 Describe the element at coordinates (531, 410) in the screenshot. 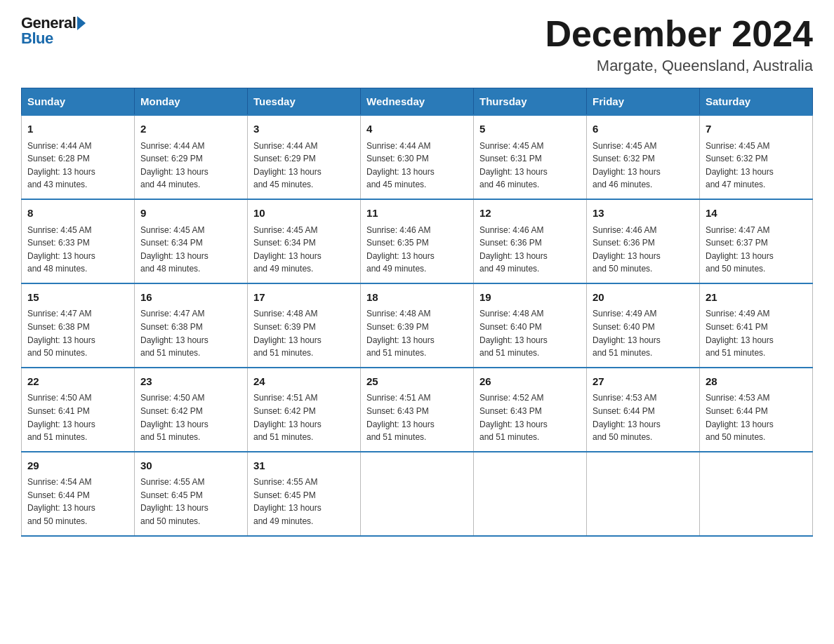

I see `calendar-cell: 26Sunrise: 4:52 AMSunset: 6:43 PMDayligh…` at that location.